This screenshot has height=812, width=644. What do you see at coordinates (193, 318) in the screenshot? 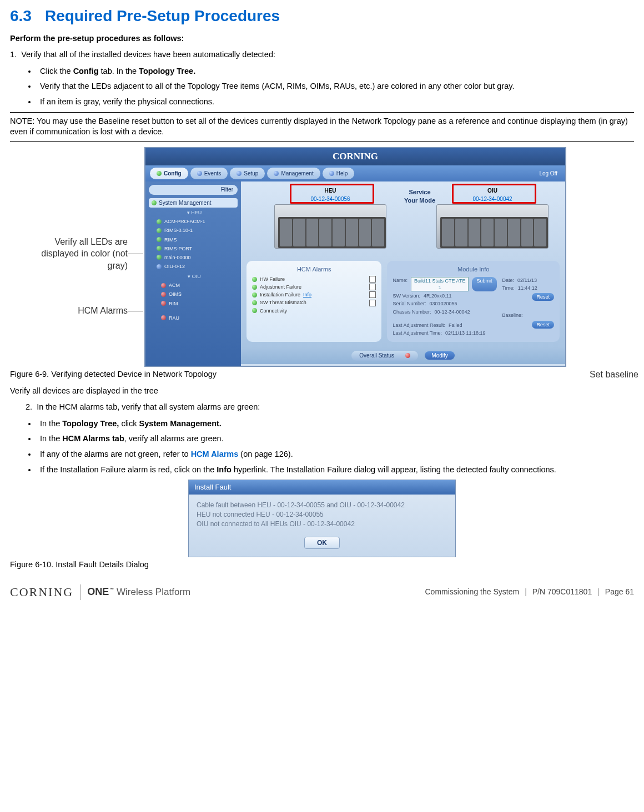
I see `tree-item: RAU` at bounding box center [193, 318].